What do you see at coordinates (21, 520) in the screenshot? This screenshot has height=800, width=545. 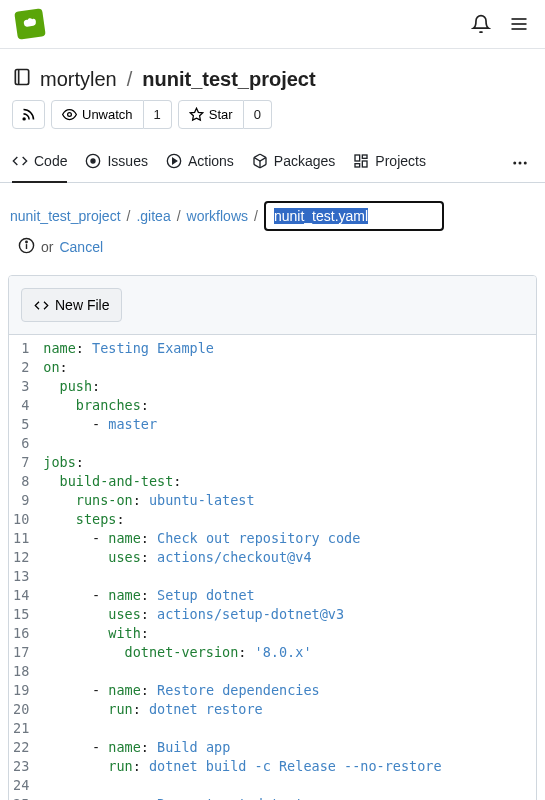 I see `line-number: 10` at bounding box center [21, 520].